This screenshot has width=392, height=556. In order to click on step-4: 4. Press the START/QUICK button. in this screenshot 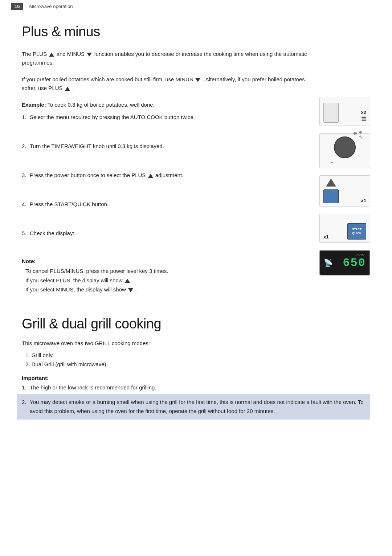, I will do `click(165, 204)`.